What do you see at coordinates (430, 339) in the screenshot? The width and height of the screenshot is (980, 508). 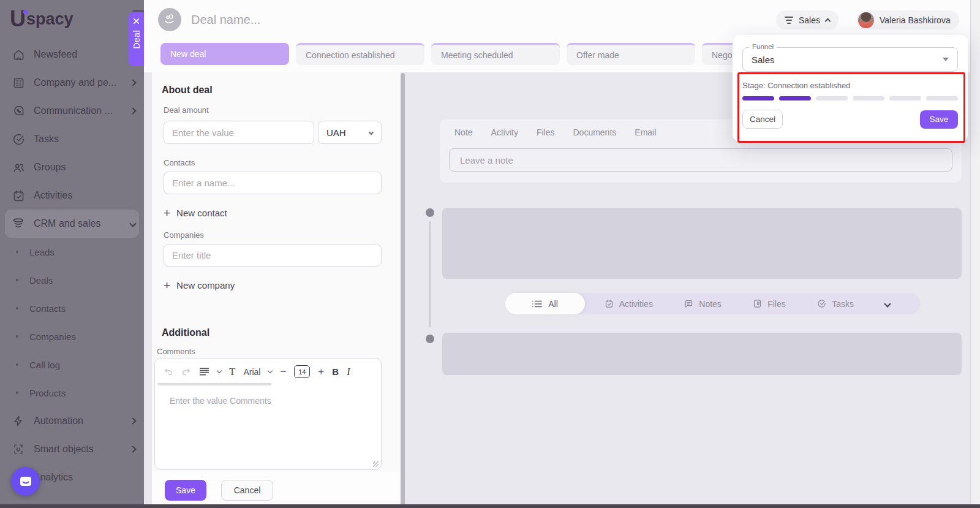 I see `timeline-dot` at bounding box center [430, 339].